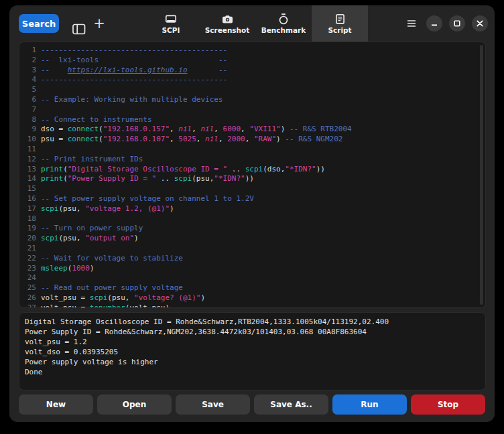 The width and height of the screenshot is (504, 434). What do you see at coordinates (54, 129) in the screenshot?
I see `code-token: dso =` at bounding box center [54, 129].